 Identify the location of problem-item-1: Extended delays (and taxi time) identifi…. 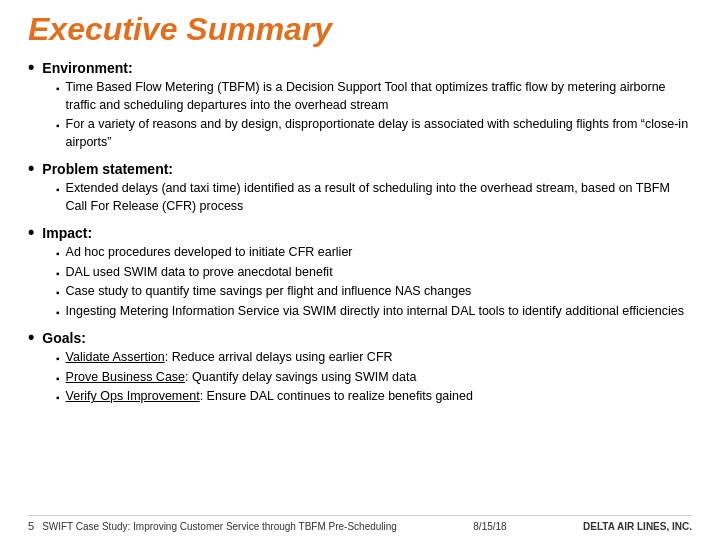
(379, 198).